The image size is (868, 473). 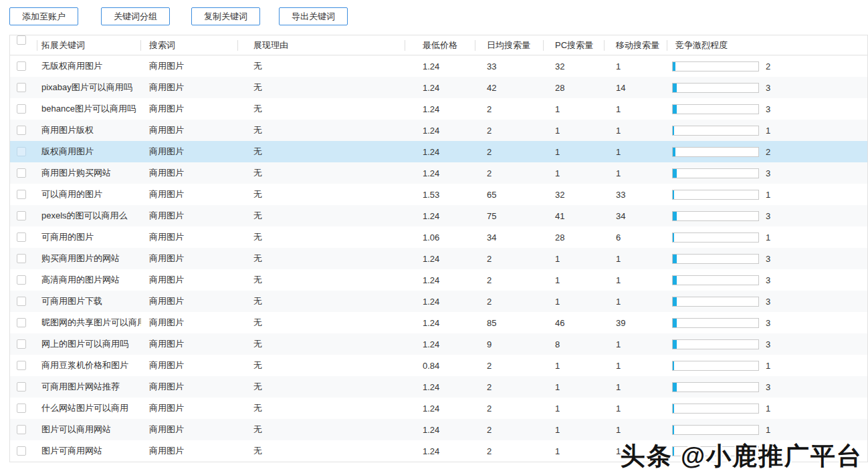 What do you see at coordinates (439, 344) in the screenshot?
I see `table-row: 网上的图片可以商用吗商用图片无1.249813` at bounding box center [439, 344].